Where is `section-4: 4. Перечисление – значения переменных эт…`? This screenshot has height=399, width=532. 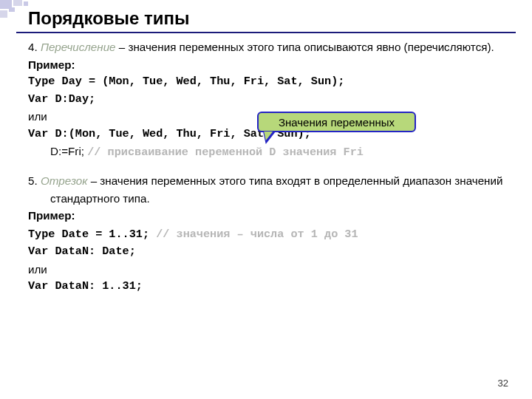 section-4: 4. Перечисление – значения переменных эт… is located at coordinates (269, 47).